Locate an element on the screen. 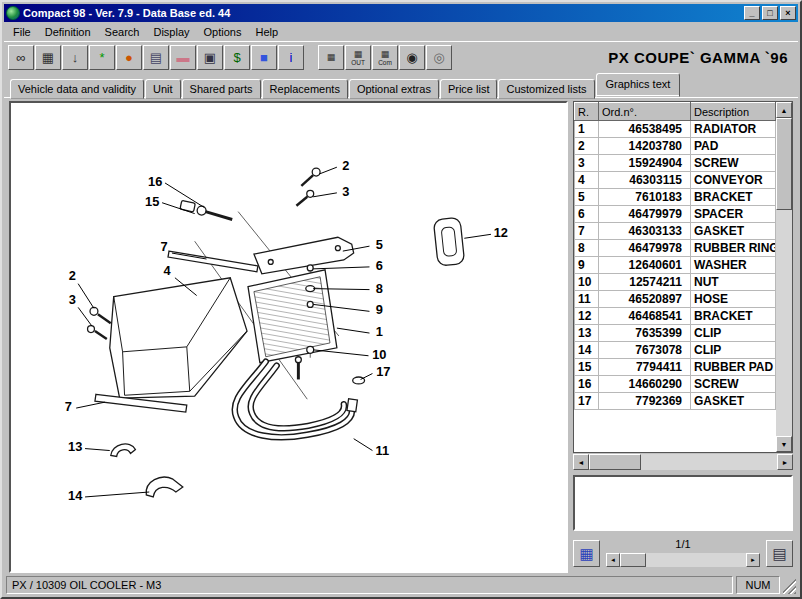  menu-help: Help is located at coordinates (266, 32).